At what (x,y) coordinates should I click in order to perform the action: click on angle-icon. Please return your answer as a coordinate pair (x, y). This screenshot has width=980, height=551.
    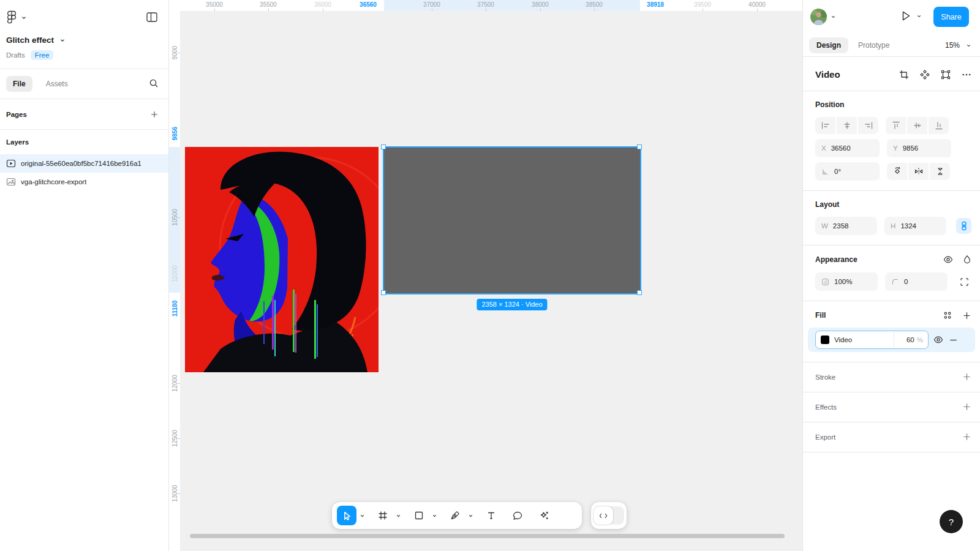
    Looking at the image, I should click on (826, 171).